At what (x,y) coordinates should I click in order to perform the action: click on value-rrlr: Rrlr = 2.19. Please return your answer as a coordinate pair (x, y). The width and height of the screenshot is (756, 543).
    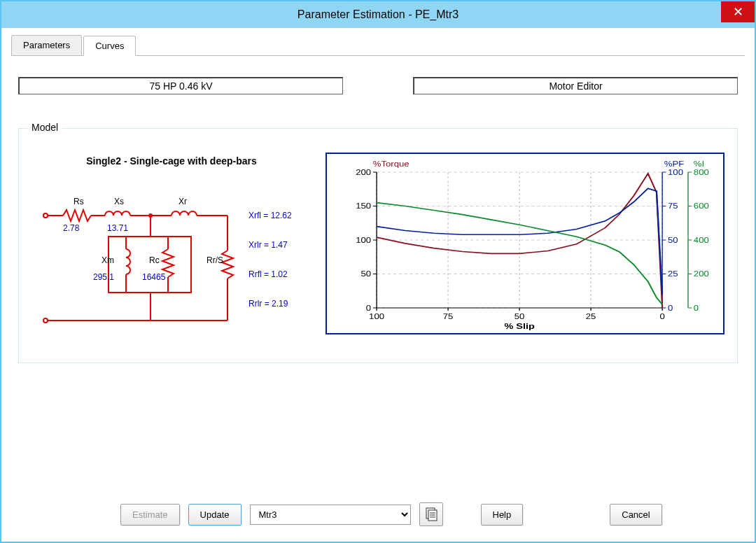
    Looking at the image, I should click on (269, 304).